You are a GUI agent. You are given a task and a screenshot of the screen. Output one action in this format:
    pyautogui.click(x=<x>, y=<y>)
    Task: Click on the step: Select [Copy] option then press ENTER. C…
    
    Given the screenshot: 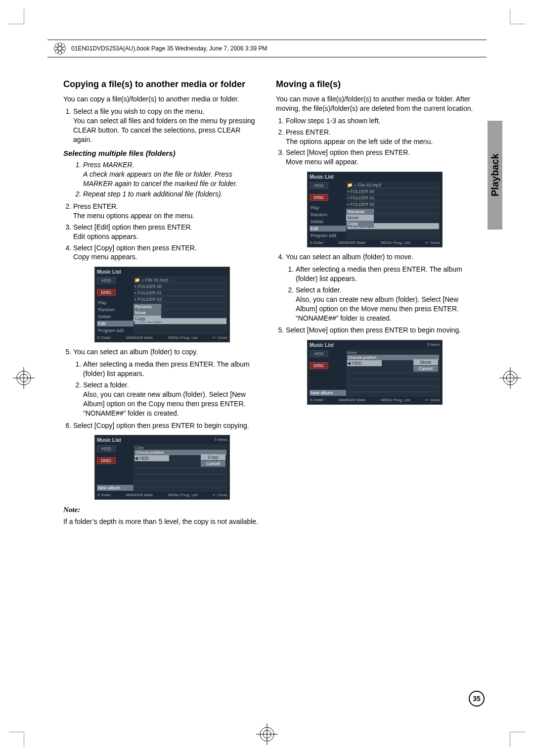 What is the action you would take?
    pyautogui.click(x=167, y=253)
    